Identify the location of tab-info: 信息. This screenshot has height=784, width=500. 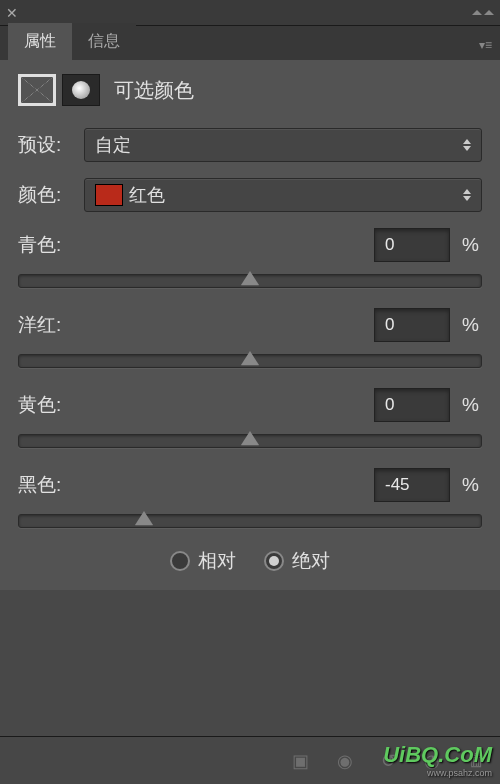
(104, 42).